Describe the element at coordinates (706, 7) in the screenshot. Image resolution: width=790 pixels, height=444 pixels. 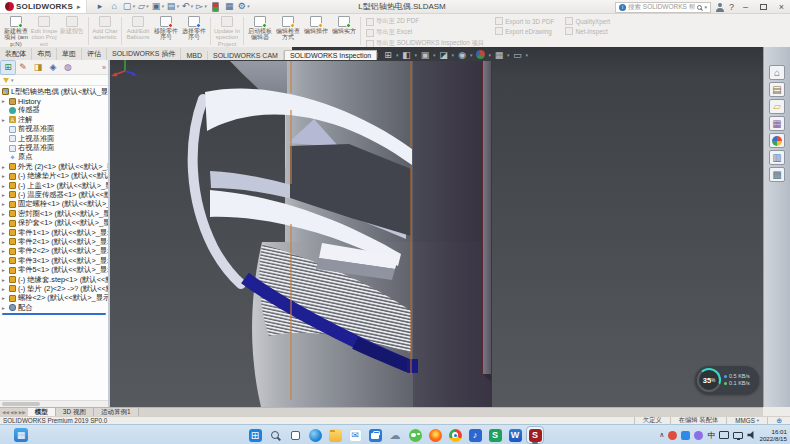
I see `search-caret-icon: ▾` at that location.